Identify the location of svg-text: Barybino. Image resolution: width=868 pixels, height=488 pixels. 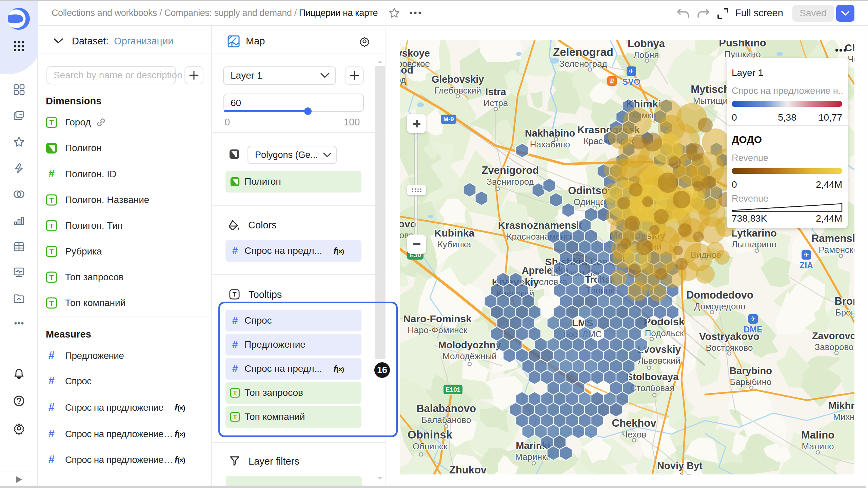
(751, 371).